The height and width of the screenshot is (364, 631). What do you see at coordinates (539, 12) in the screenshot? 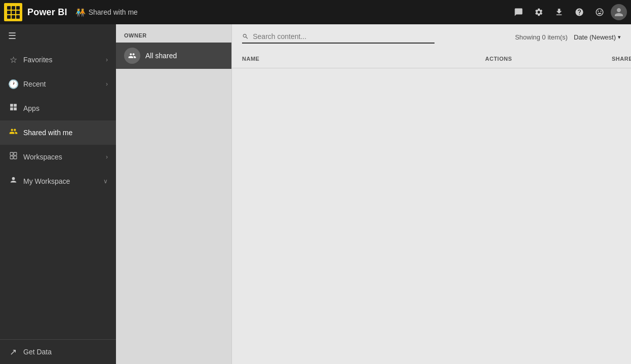
I see `settings-icon` at bounding box center [539, 12].